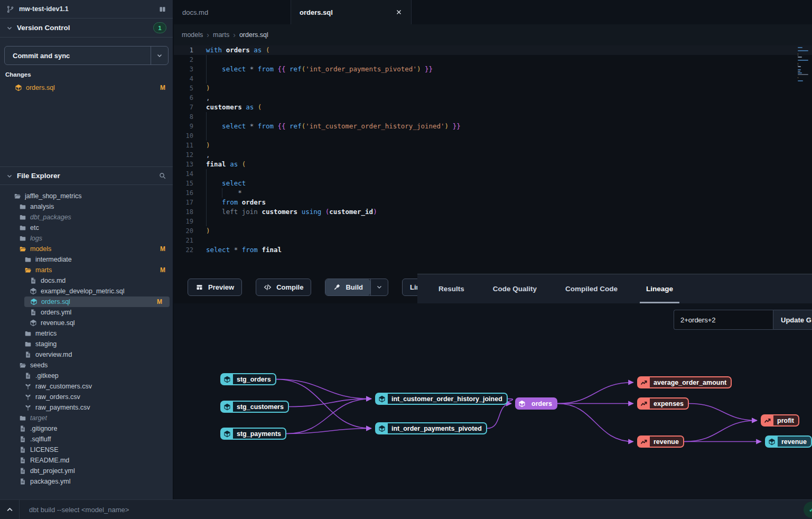 The width and height of the screenshot is (812, 519). I want to click on editor-minimap, so click(804, 64).